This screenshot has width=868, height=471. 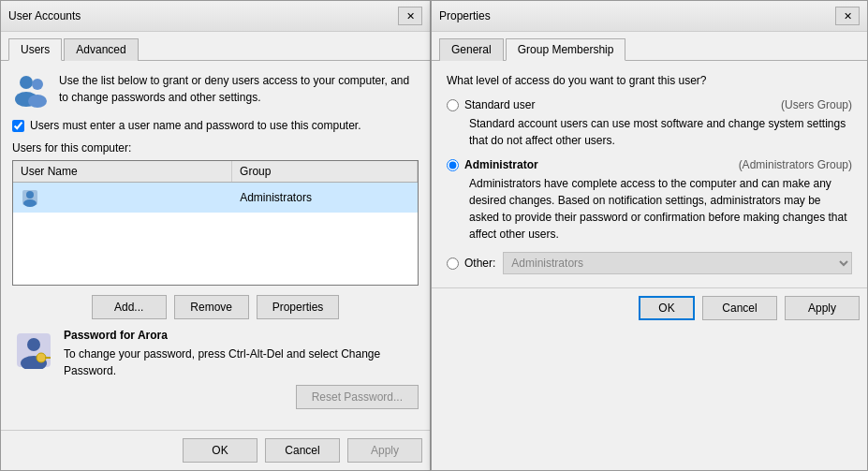 I want to click on administrator-radio-row: Administrator (Administrators Group), so click(x=650, y=165).